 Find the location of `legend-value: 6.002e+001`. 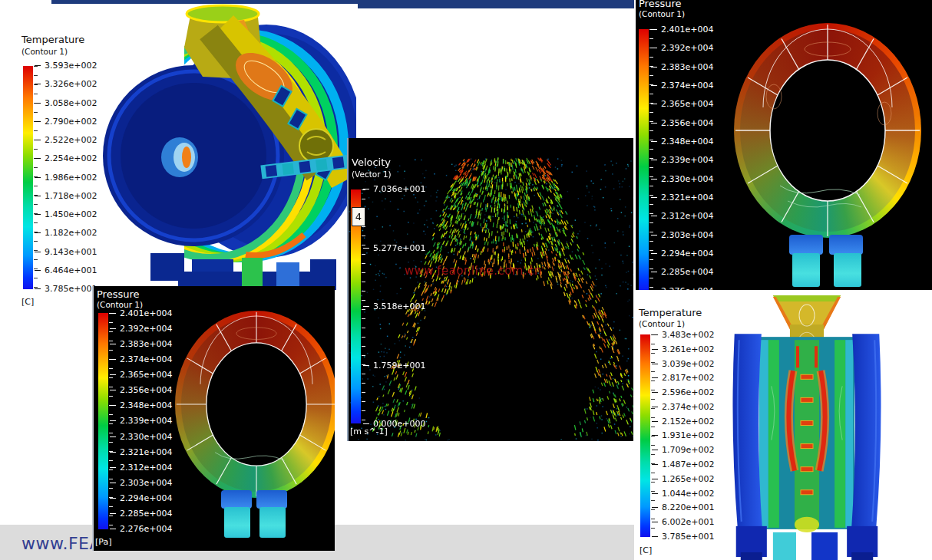

legend-value: 6.002e+001 is located at coordinates (691, 522).